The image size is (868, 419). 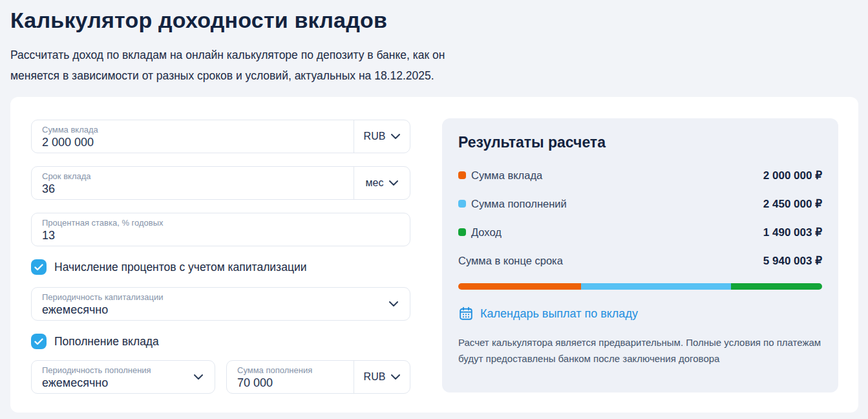 What do you see at coordinates (792, 176) in the screenshot?
I see `result-value: 2 000 000 ₽` at bounding box center [792, 176].